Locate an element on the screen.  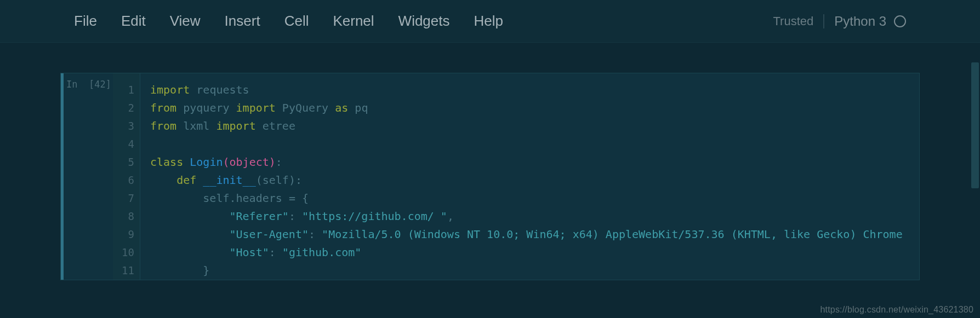
token-brace: } is located at coordinates (206, 270).